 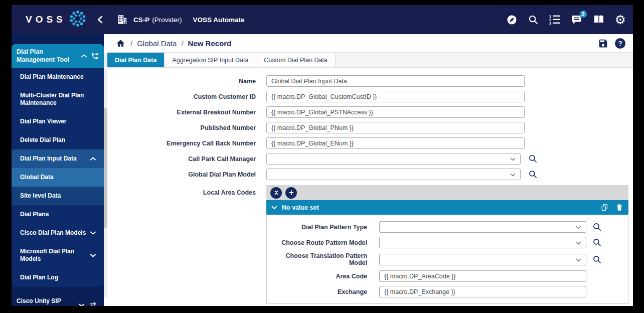 What do you see at coordinates (211, 60) in the screenshot?
I see `tab-aggregation-sip-input-data: Aggregation SIP Input Data` at bounding box center [211, 60].